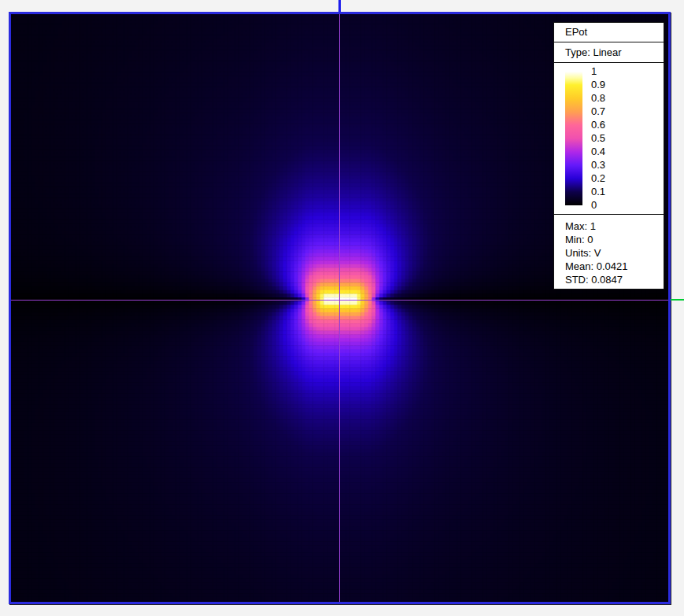  Describe the element at coordinates (614, 239) in the screenshot. I see `stat-line: Min: 0` at that location.